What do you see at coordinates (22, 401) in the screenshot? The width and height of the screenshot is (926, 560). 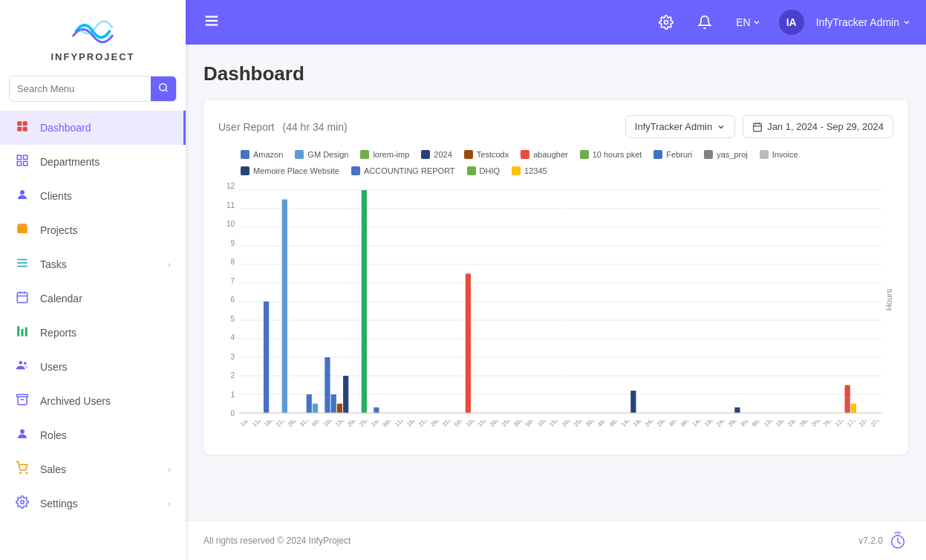 I see `archived-users-icon` at bounding box center [22, 401].